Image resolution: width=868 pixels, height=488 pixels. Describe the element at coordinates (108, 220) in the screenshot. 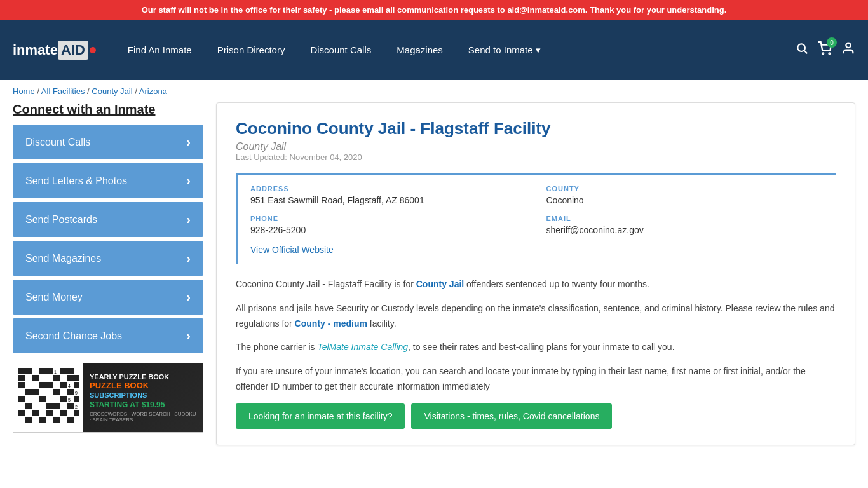

I see `sidebar-send-postcards: Send Postcards ›` at that location.